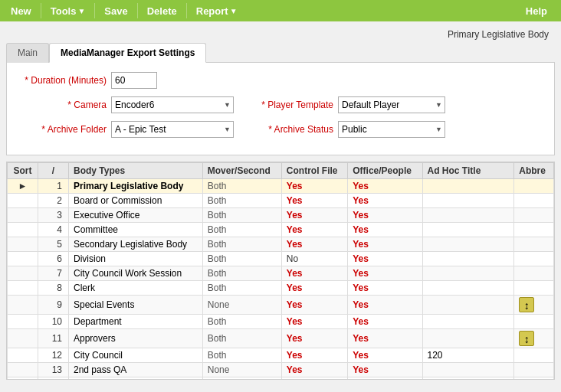 The image size is (561, 392). Describe the element at coordinates (54, 355) in the screenshot. I see `row-number: 12` at that location.